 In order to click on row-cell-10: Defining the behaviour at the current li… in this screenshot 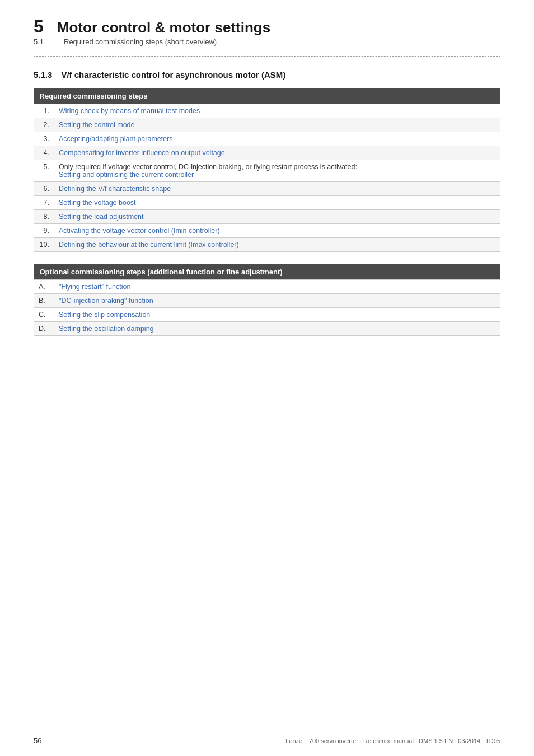, I will do `click(278, 245)`.